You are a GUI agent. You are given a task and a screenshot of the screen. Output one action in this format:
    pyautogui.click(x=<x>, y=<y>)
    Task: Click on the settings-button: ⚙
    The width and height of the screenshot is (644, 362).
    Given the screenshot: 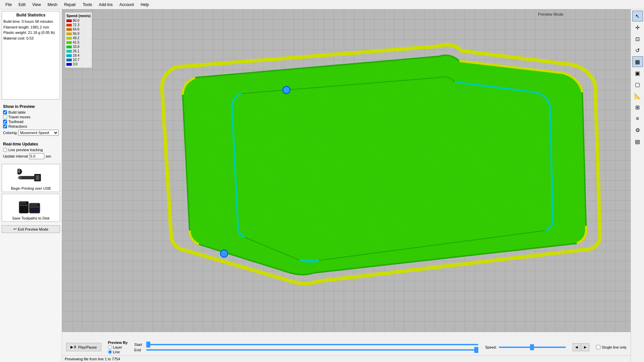 What is the action you would take?
    pyautogui.click(x=638, y=130)
    